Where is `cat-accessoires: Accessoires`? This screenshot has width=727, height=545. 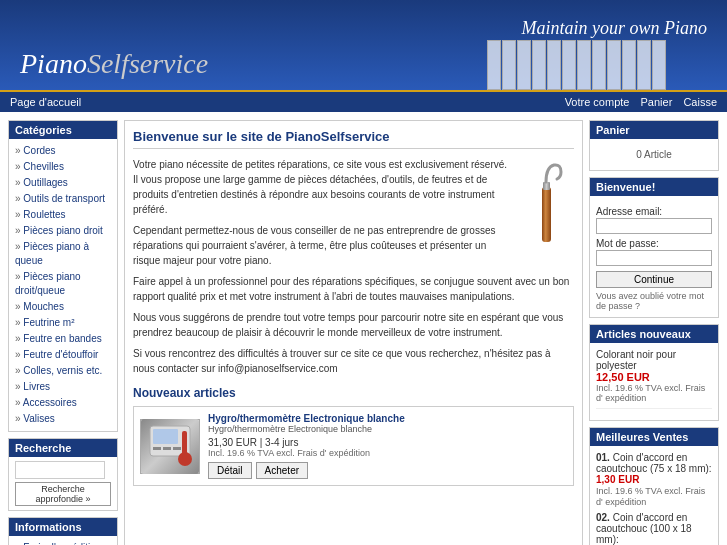 cat-accessoires: Accessoires is located at coordinates (63, 403).